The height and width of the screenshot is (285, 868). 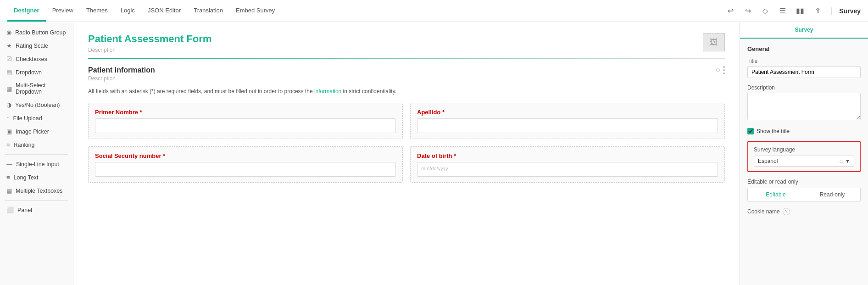 I want to click on nav-tabs: Designer Preview Themes Logic JSON Edito…, so click(x=144, y=11).